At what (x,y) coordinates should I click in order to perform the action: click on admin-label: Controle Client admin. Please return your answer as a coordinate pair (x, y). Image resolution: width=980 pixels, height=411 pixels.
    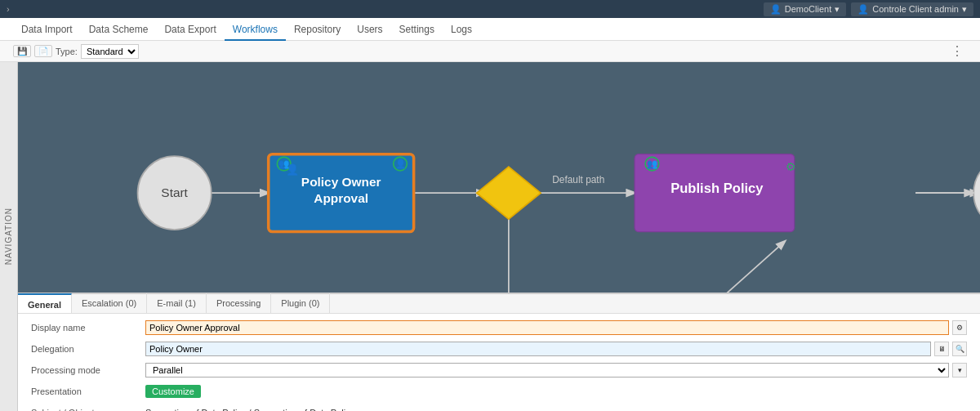
    Looking at the image, I should click on (915, 9).